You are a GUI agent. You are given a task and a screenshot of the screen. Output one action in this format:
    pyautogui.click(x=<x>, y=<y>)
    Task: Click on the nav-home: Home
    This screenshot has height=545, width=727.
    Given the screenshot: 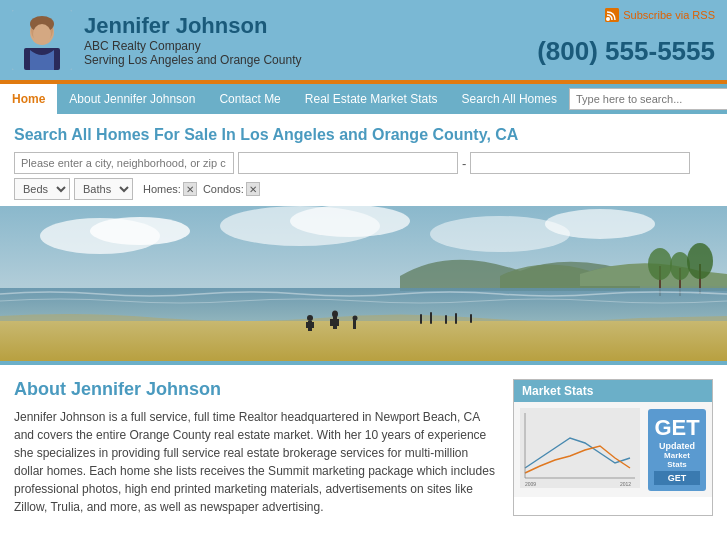 What is the action you would take?
    pyautogui.click(x=28, y=99)
    